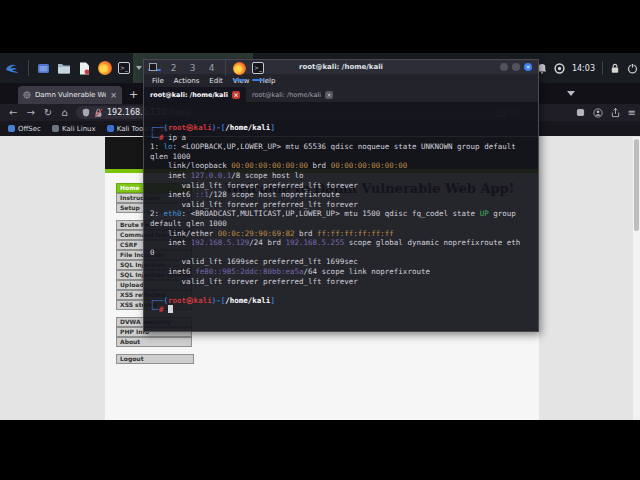 The height and width of the screenshot is (480, 640). Describe the element at coordinates (504, 67) in the screenshot. I see `minimize-button` at that location.